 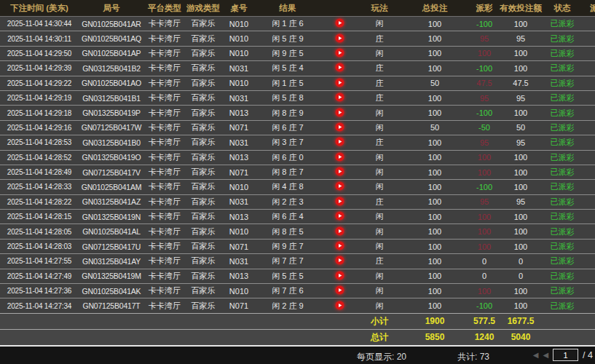 What do you see at coordinates (297, 23) in the screenshot?
I see `table-row: 2025-11-04 14:30:44 GN01025B041AR 卡卡湾厅 百…` at bounding box center [297, 23].